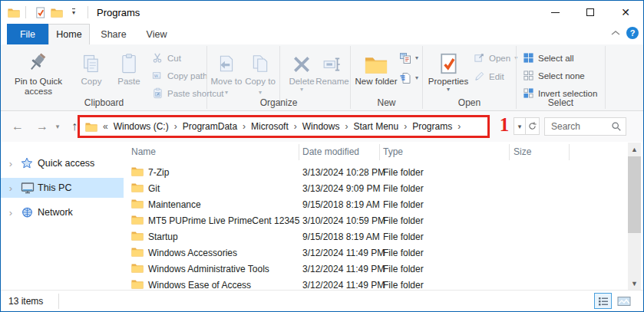 The width and height of the screenshot is (644, 312). I want to click on copy-to-button: Copy to ▾, so click(260, 72).